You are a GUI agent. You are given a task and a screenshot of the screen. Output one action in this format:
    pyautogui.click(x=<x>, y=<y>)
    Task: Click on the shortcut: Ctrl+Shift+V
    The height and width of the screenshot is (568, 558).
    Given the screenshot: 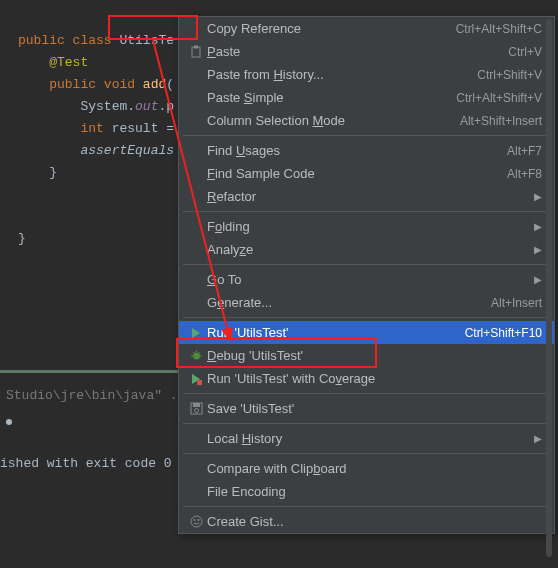 What is the action you would take?
    pyautogui.click(x=510, y=75)
    